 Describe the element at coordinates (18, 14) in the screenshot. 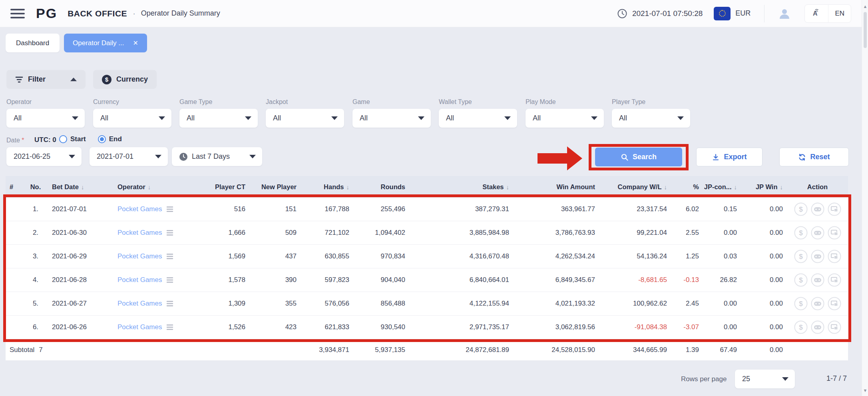

I see `hamburger-menu-icon` at that location.